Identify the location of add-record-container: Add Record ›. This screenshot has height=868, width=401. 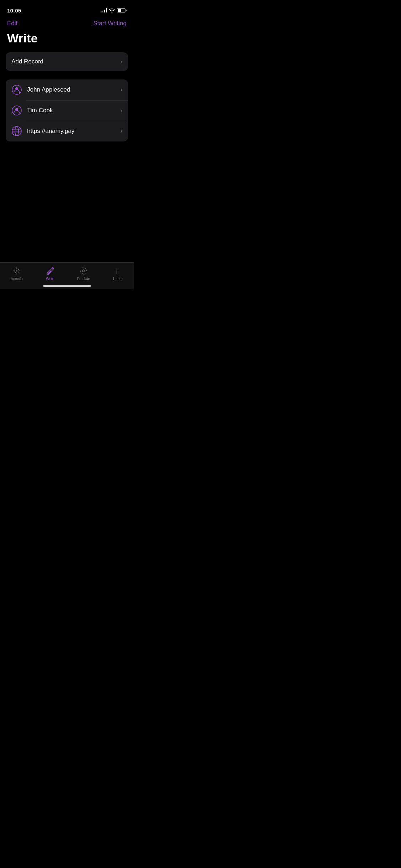
(67, 62).